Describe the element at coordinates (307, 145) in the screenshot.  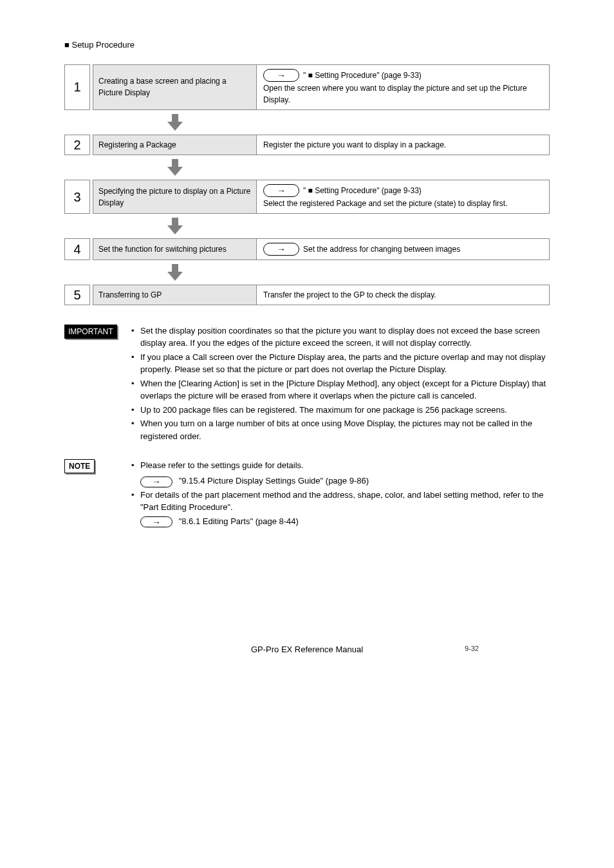
I see `step-row-2: 2 Registering a Package Register the pic…` at that location.